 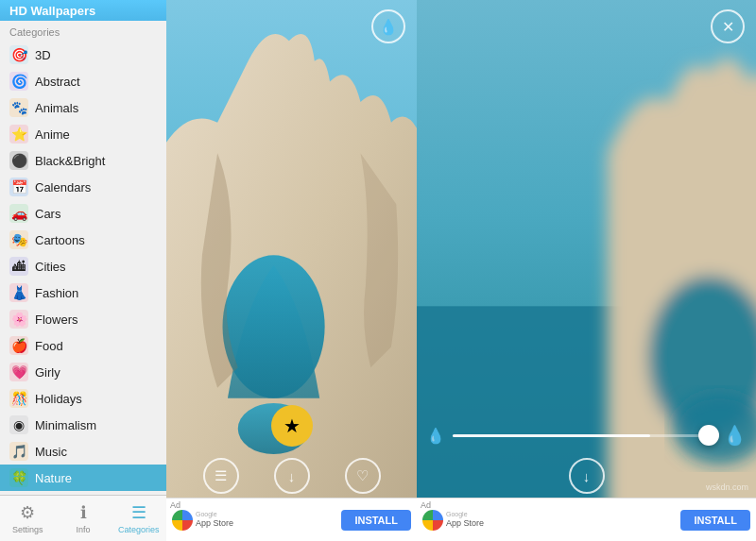 I want to click on category-item-food: 🍎Food, so click(x=83, y=346).